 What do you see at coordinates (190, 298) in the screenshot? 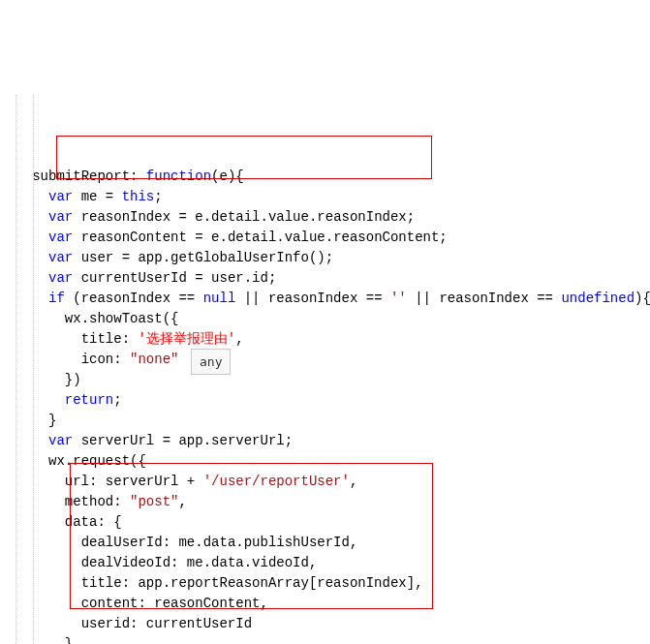
I see `token-punct: ==` at bounding box center [190, 298].